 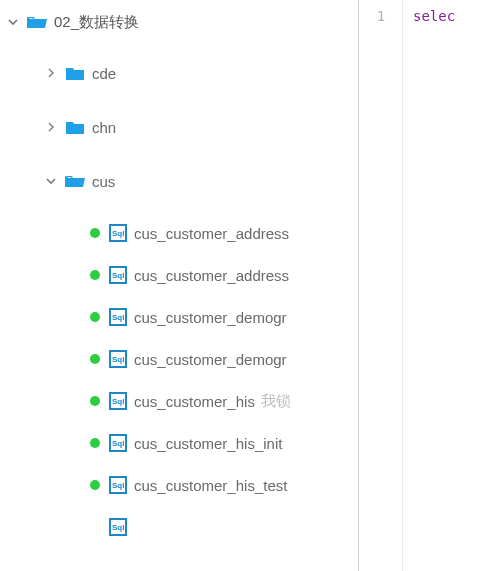 I want to click on tree-folder-cde: cde, so click(x=179, y=73).